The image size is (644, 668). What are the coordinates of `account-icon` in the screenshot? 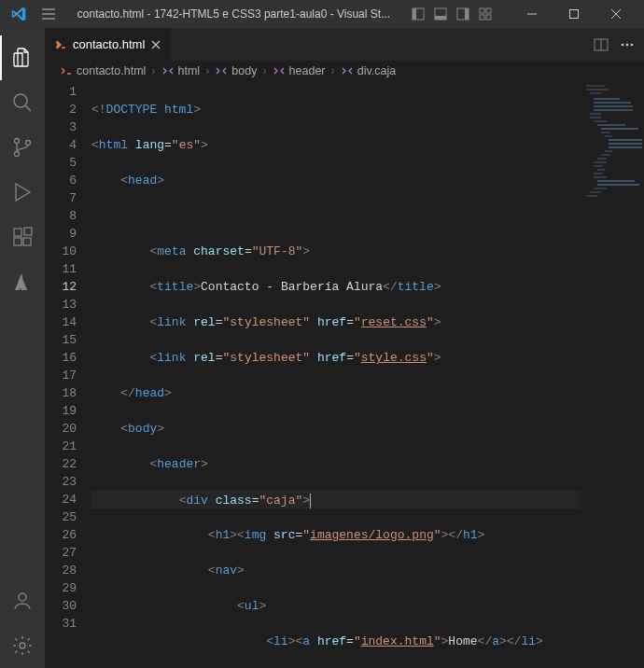 It's located at (22, 601).